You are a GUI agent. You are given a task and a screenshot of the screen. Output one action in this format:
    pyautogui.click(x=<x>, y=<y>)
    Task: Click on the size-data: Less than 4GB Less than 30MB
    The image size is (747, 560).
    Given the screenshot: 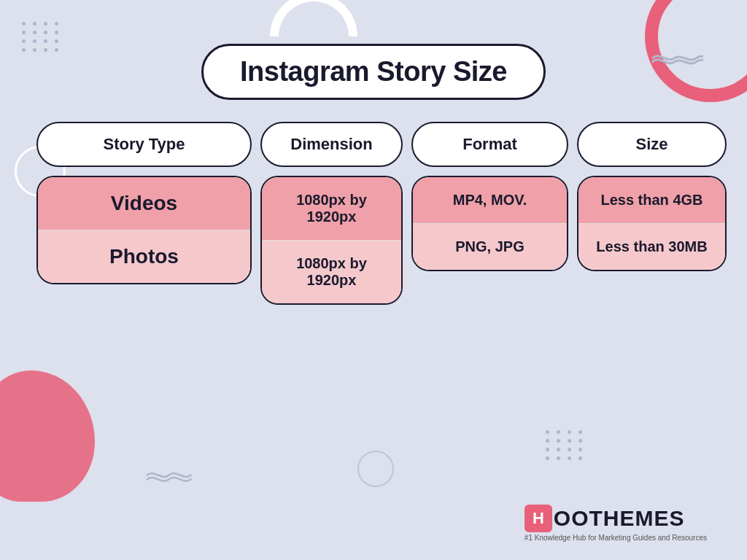 What is the action you would take?
    pyautogui.click(x=652, y=223)
    